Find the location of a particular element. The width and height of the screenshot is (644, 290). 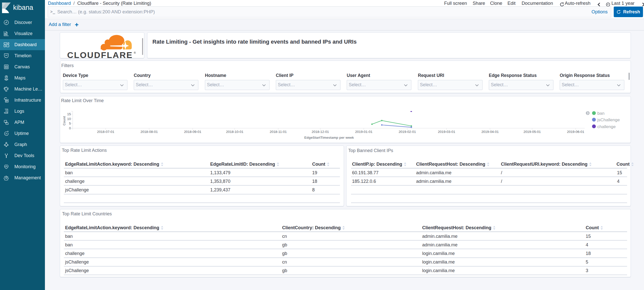

svg-text: 2019-03-01 is located at coordinates (447, 132).